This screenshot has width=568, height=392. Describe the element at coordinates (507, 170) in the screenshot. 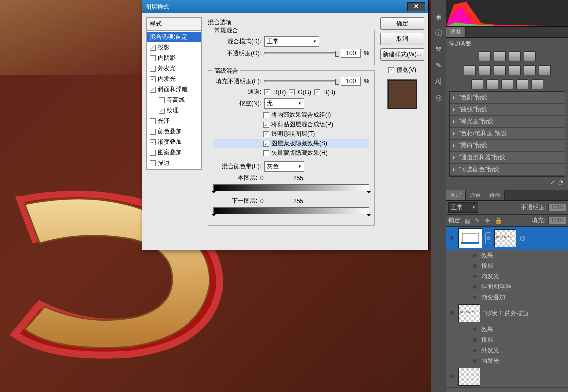

I see `preset-item: "可选颜色"预设` at that location.